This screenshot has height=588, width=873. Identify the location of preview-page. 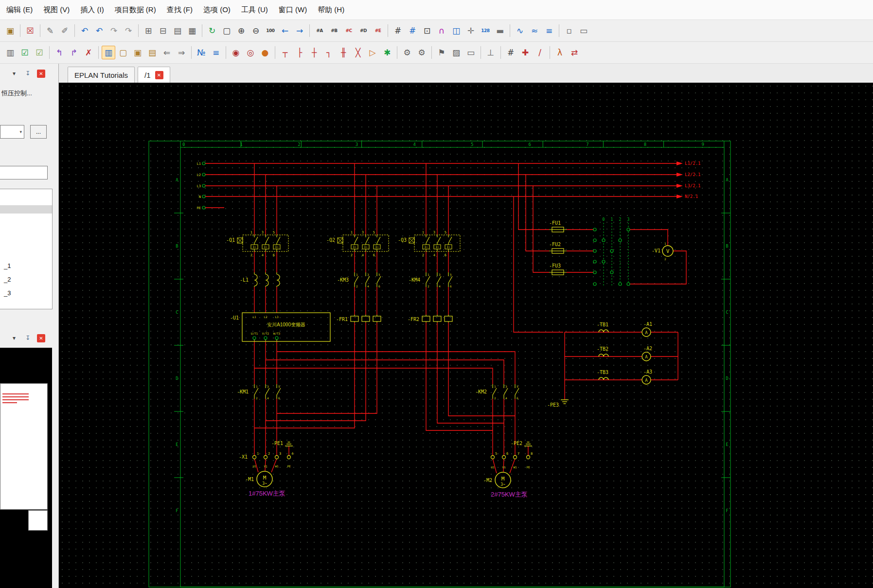
(24, 446).